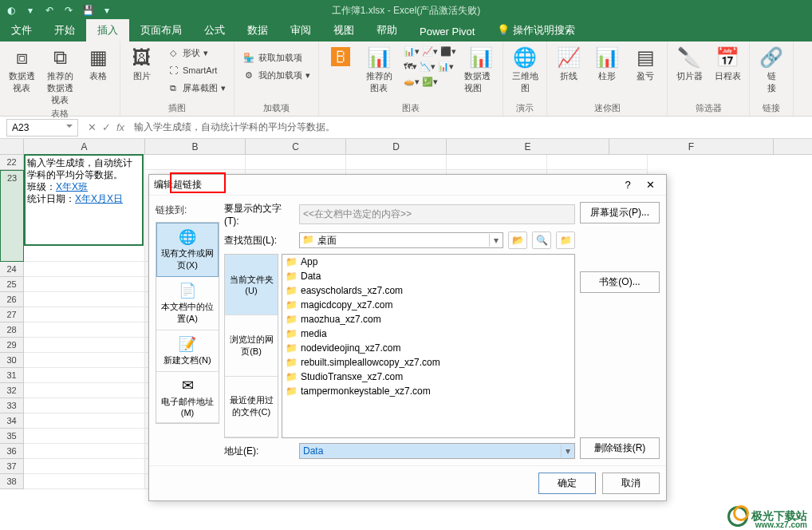  I want to click on recommended-pivot-button: ⧉推荐的 数据透视表, so click(60, 75).